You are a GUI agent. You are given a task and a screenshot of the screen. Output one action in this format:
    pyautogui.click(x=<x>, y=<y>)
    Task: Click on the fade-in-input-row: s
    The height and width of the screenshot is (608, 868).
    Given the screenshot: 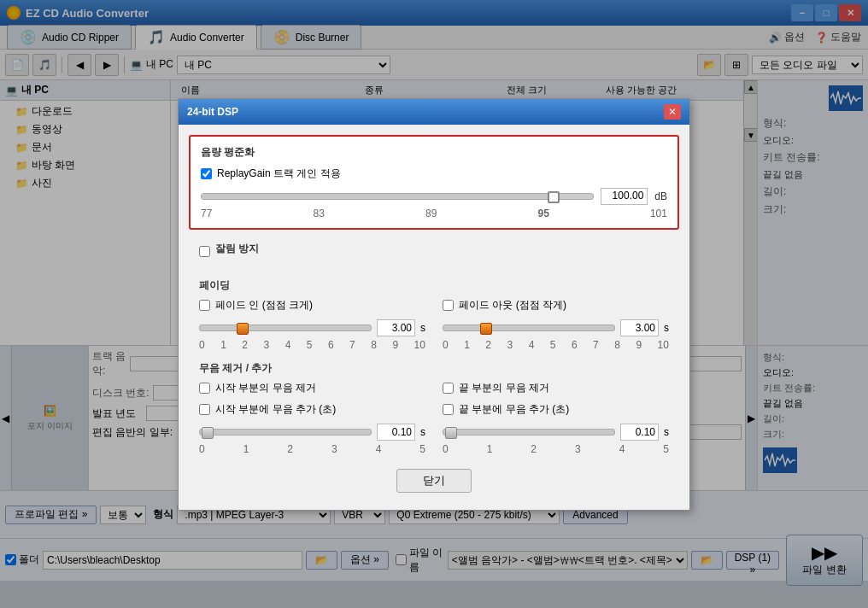 What is the action you would take?
    pyautogui.click(x=313, y=328)
    